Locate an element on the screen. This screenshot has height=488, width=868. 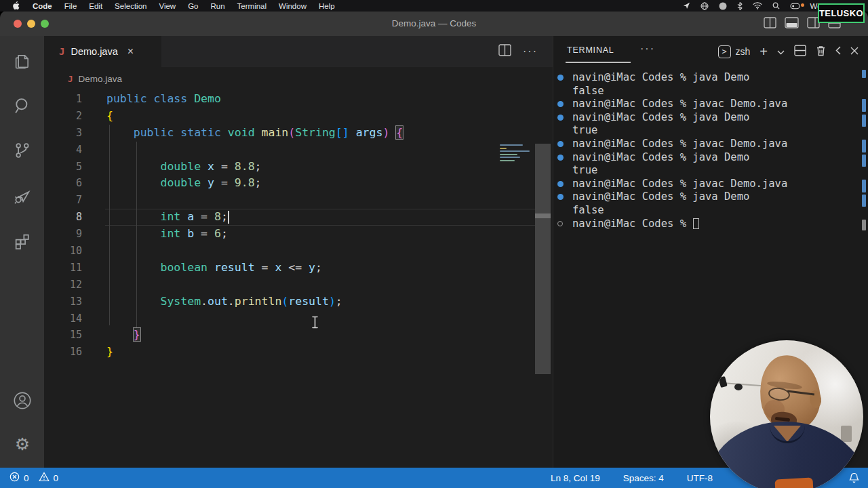
code-line: 14 is located at coordinates (298, 319).